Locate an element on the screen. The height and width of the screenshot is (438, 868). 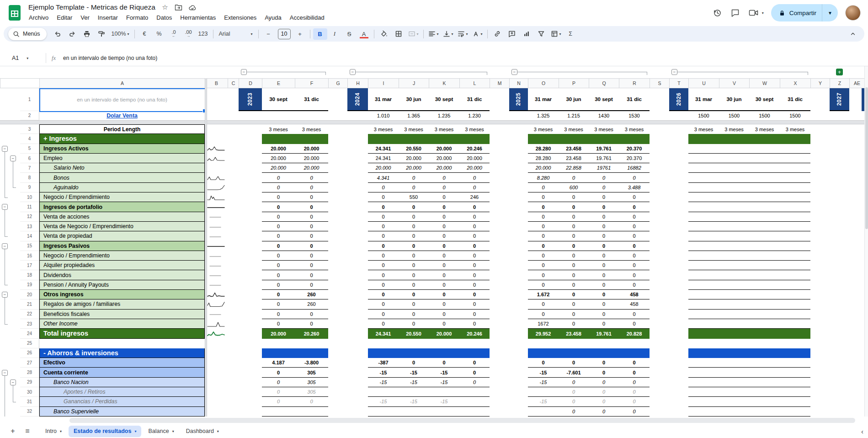
cell-S28 is located at coordinates (659, 372).